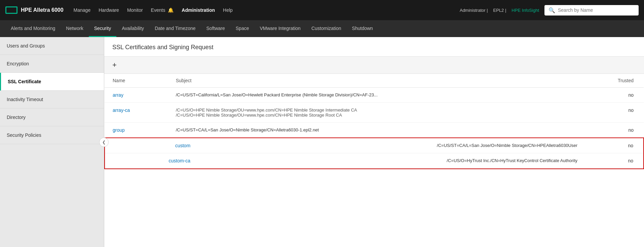  Describe the element at coordinates (374, 153) in the screenshot. I see `highlighted-rows-wrapper: custom/C=US/ST=CA/L=San Jose/O=Nimble St…` at that location.